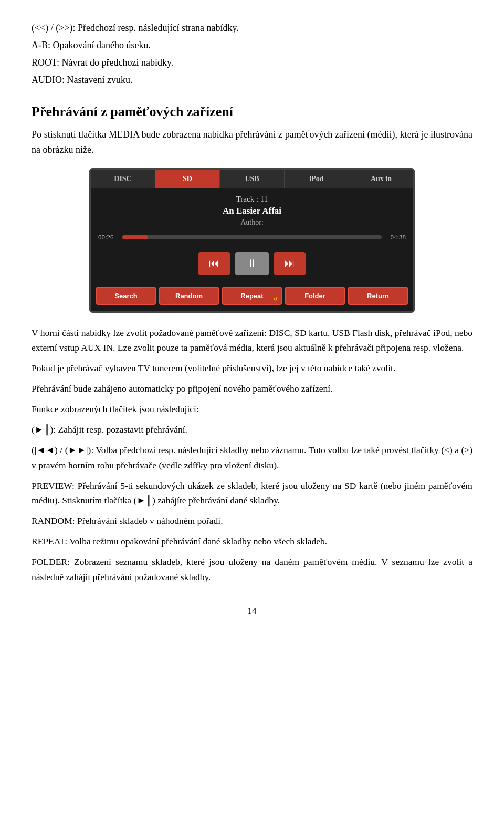  Describe the element at coordinates (252, 341) in the screenshot. I see `body-p1: V horní části nabídky lze zvolit požadov…` at that location.